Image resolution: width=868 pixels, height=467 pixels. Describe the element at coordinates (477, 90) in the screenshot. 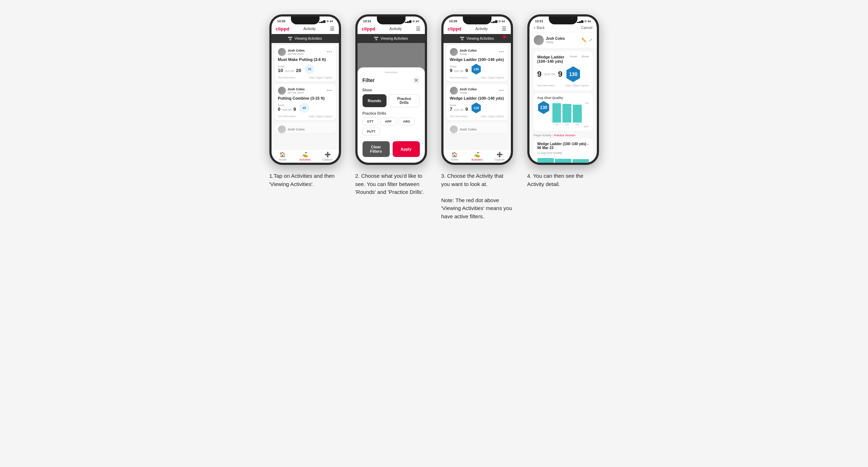

I see `phone-3-screen: 13:20 ▂▄▆ ⊙ 84 clippd Activity ☰` at that location.